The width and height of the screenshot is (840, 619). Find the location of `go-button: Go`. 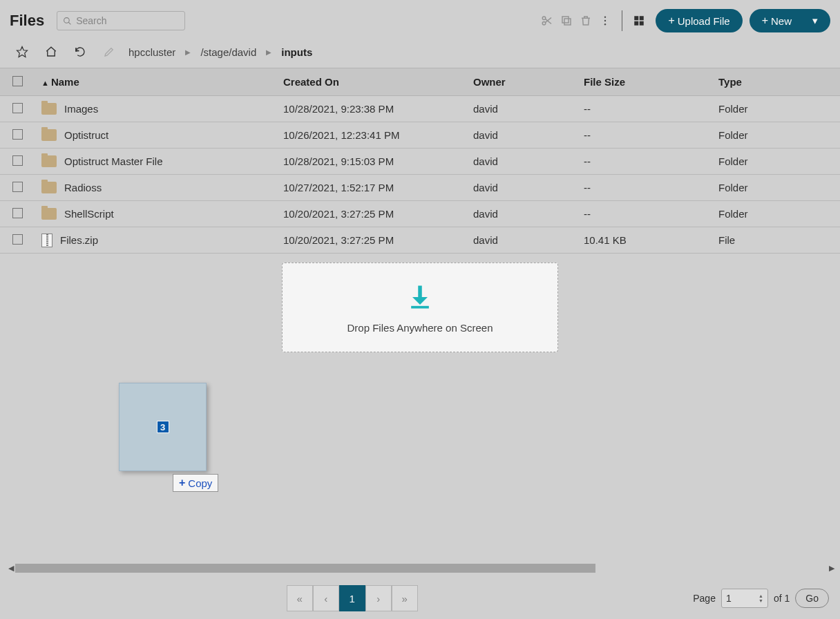

go-button: Go is located at coordinates (812, 598).